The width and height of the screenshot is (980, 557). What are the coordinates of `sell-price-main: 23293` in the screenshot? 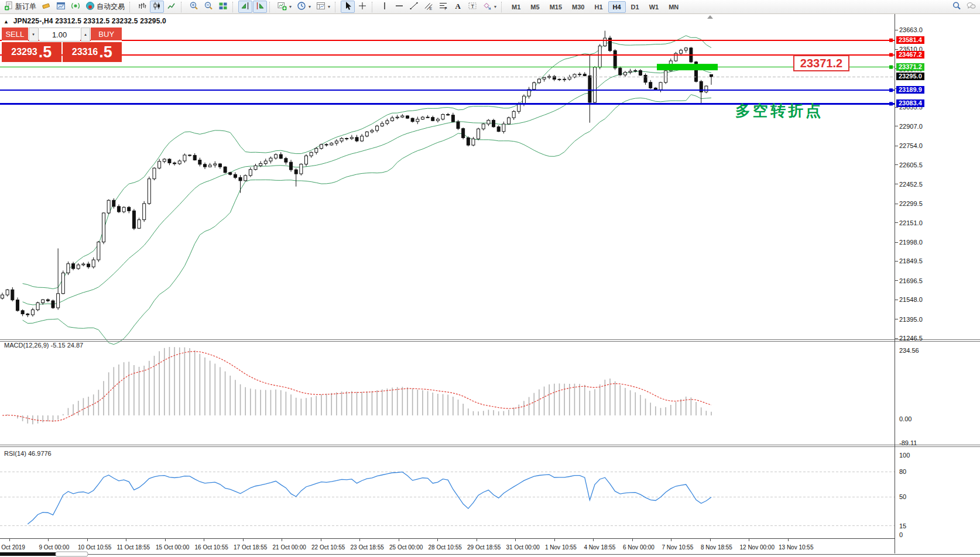 It's located at (25, 52).